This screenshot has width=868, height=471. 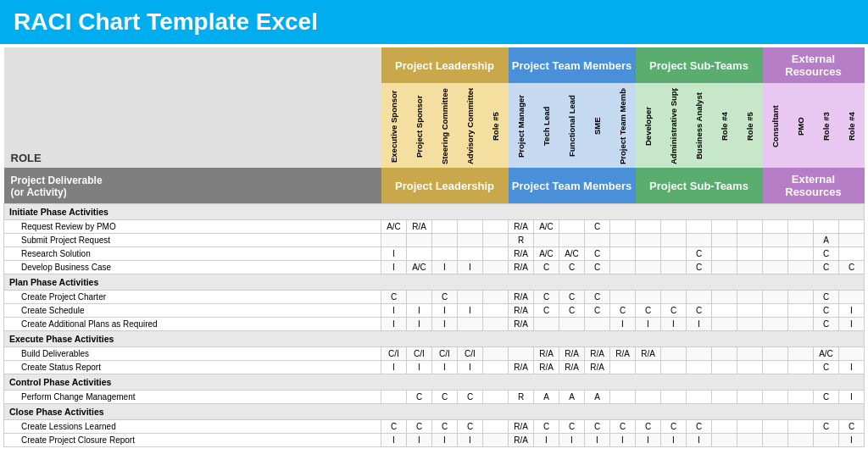 What do you see at coordinates (193, 397) in the screenshot?
I see `activity-cell: Perform Change Management` at bounding box center [193, 397].